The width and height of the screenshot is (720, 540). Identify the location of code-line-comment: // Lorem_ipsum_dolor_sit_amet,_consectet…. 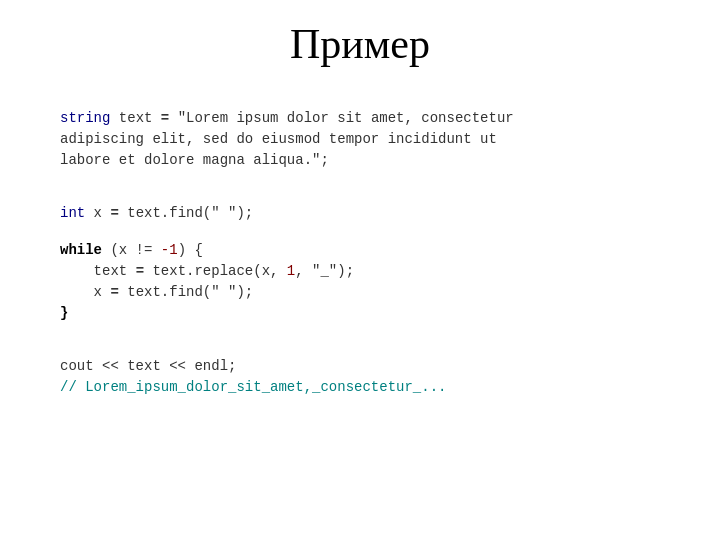
(360, 388).